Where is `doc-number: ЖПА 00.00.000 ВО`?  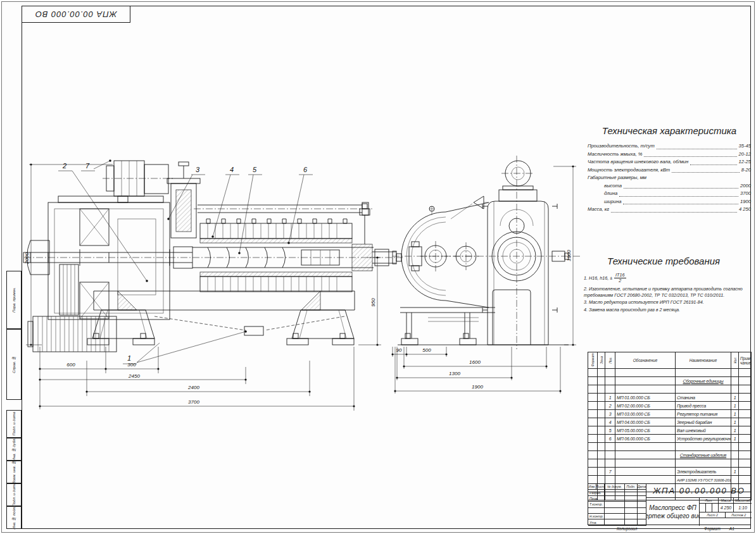
doc-number: ЖПА 00.00.000 ВО is located at coordinates (699, 491).